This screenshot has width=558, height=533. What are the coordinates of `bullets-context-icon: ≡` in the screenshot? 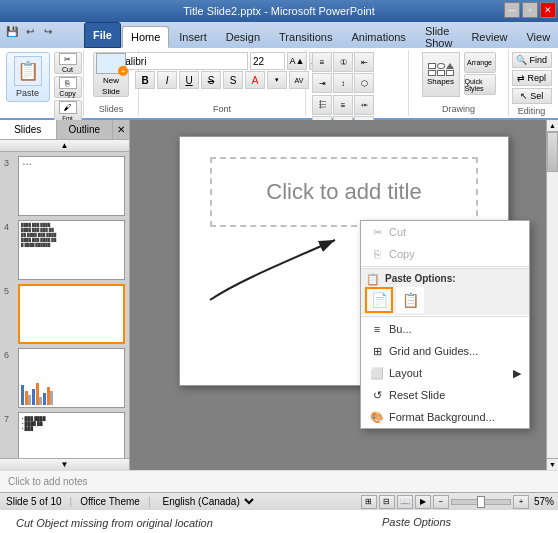 It's located at (377, 329).